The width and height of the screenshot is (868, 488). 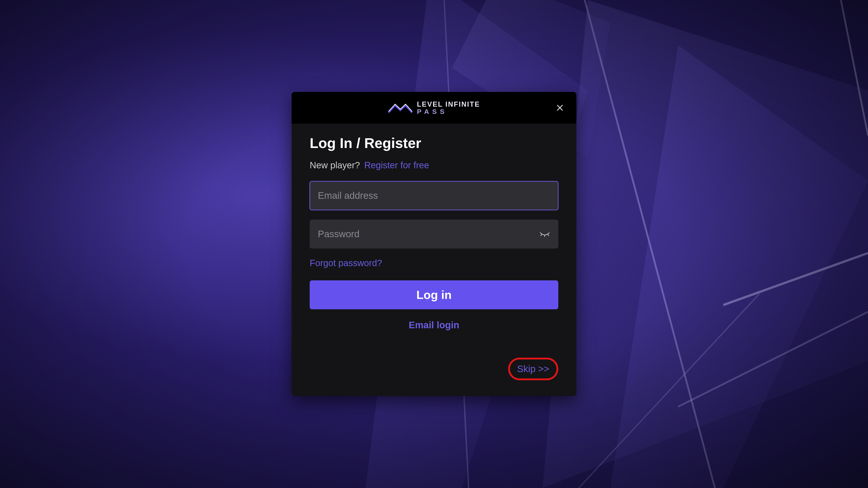 I want to click on close-icon, so click(x=560, y=108).